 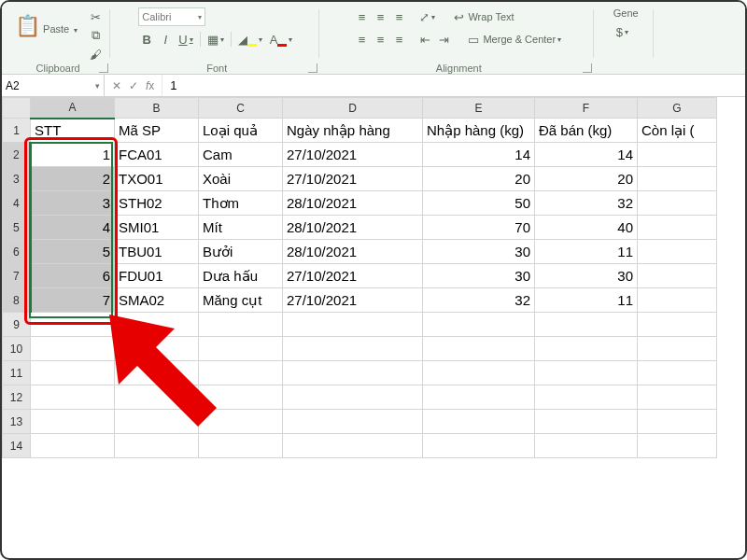 What do you see at coordinates (73, 422) in the screenshot?
I see `cell-A13` at bounding box center [73, 422].